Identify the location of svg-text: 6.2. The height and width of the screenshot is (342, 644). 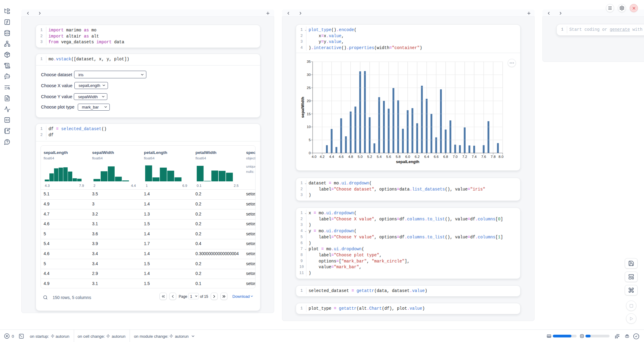
(417, 157).